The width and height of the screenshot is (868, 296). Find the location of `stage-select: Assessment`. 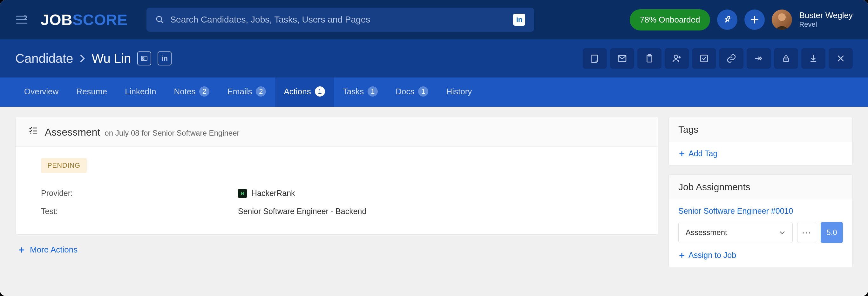

stage-select: Assessment is located at coordinates (736, 232).